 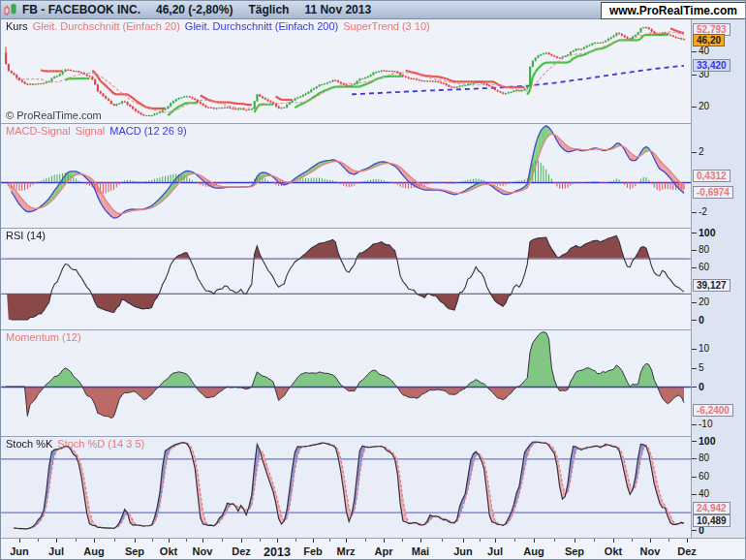 What do you see at coordinates (277, 552) in the screenshot?
I see `month-label: 2013` at bounding box center [277, 552].